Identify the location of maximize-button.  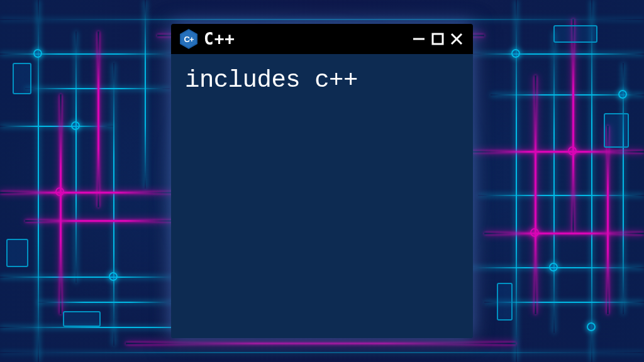
(438, 39).